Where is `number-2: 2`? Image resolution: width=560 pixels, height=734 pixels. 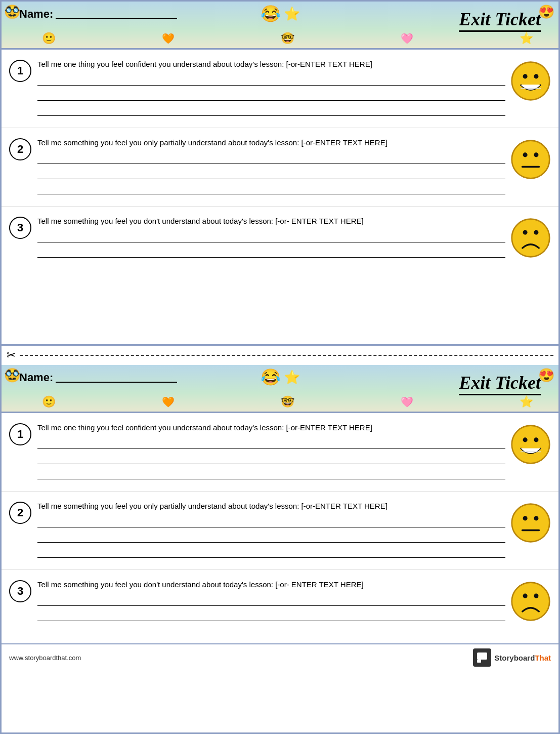
number-2: 2 is located at coordinates (20, 149).